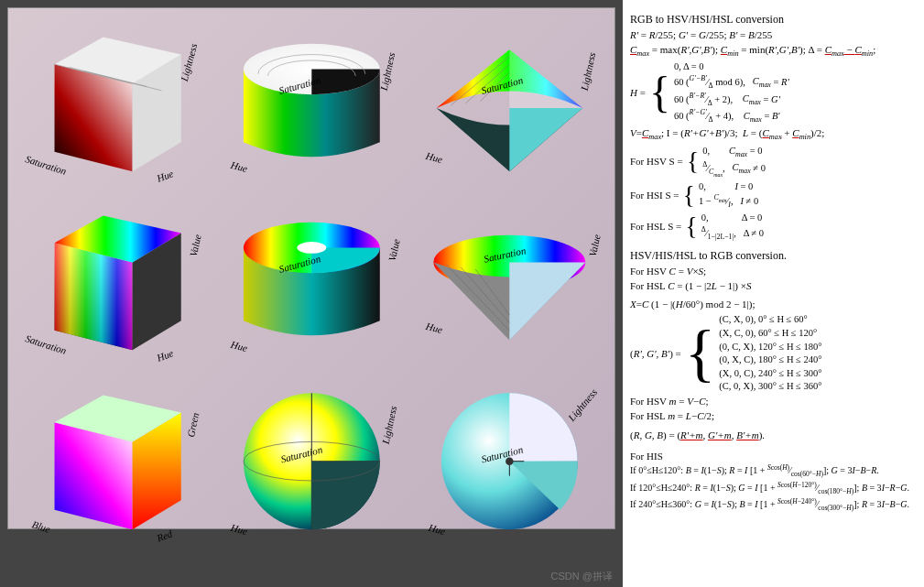 Image resolution: width=924 pixels, height=587 pixels. What do you see at coordinates (732, 116) in the screenshot?
I see `h-case-3: 60 (R'−G'⁄Δ + 4), Cmax = B'` at bounding box center [732, 116].